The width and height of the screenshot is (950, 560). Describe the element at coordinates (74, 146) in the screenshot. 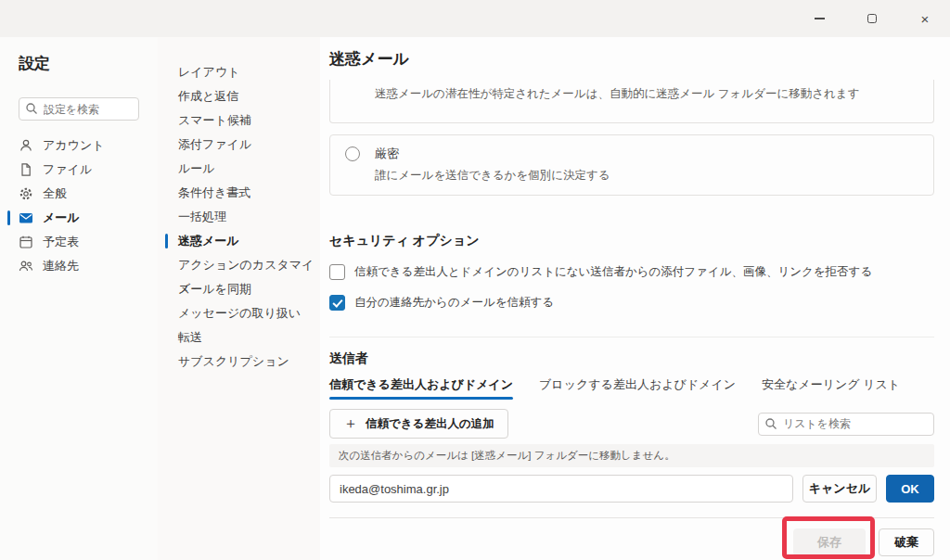

I see `sidebar-item-label: アカウント` at that location.